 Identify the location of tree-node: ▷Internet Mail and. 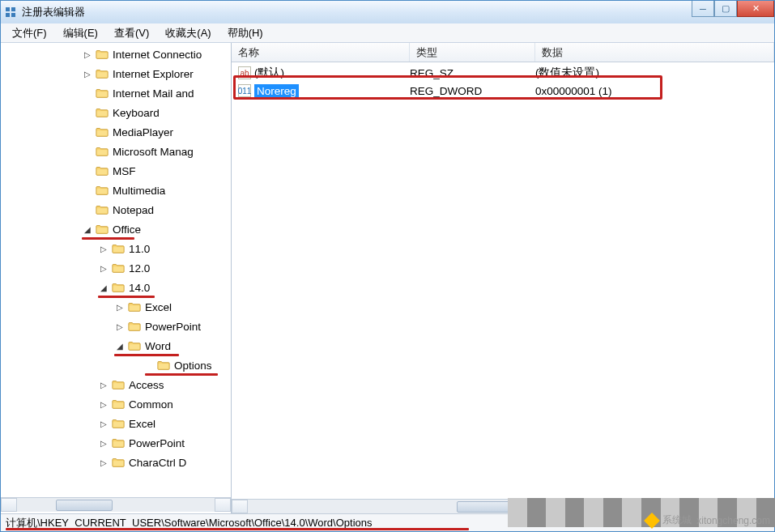
(116, 93).